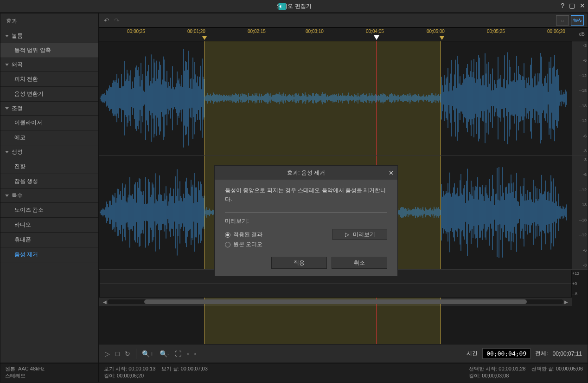  What do you see at coordinates (582, 34) in the screenshot?
I see `db-label: dB` at bounding box center [582, 34].